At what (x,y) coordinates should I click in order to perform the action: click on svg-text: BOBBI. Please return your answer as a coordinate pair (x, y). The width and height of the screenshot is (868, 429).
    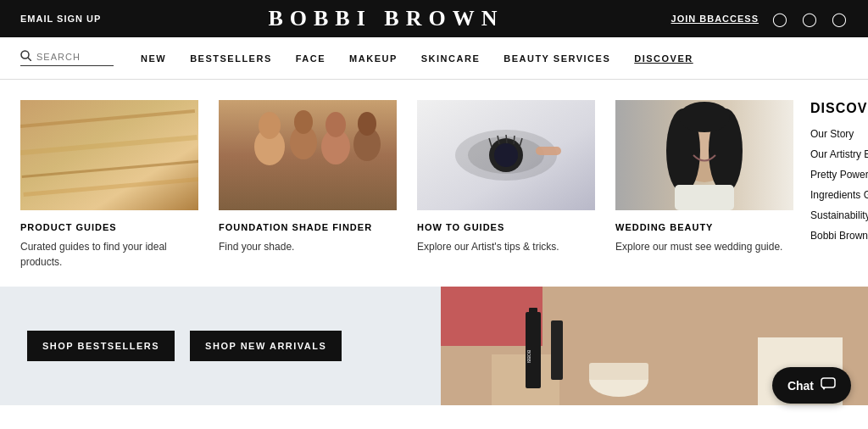
    Looking at the image, I should click on (529, 356).